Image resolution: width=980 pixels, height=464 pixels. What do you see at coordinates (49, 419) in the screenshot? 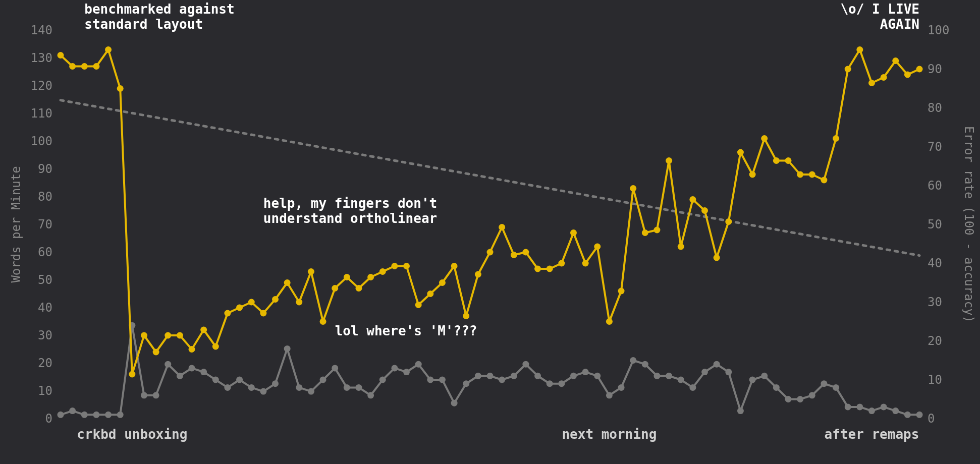
I see `ytick-left: 0` at bounding box center [49, 419].